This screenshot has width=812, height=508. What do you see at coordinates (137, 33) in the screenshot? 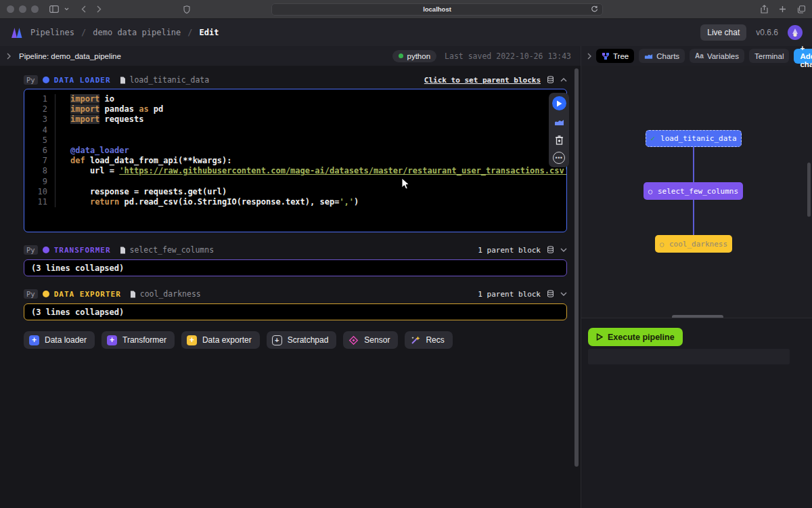
I see `breadcrumb-pipeline-name: demo data pipeline` at bounding box center [137, 33].